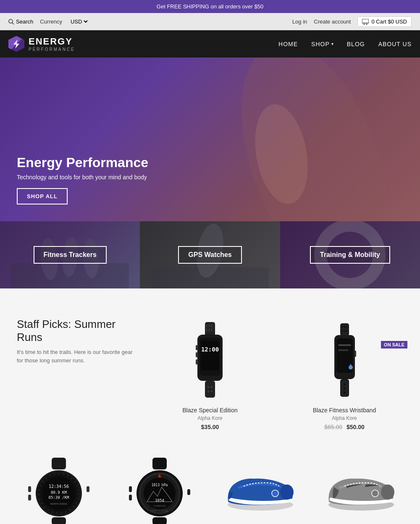  I want to click on search-icon, so click(11, 22).